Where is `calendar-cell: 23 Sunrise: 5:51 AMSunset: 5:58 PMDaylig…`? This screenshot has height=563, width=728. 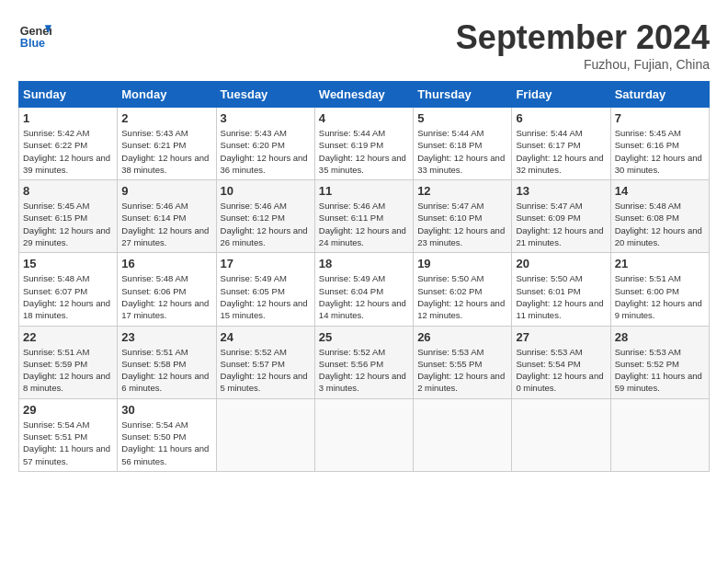 calendar-cell: 23 Sunrise: 5:51 AMSunset: 5:58 PMDaylig… is located at coordinates (167, 362).